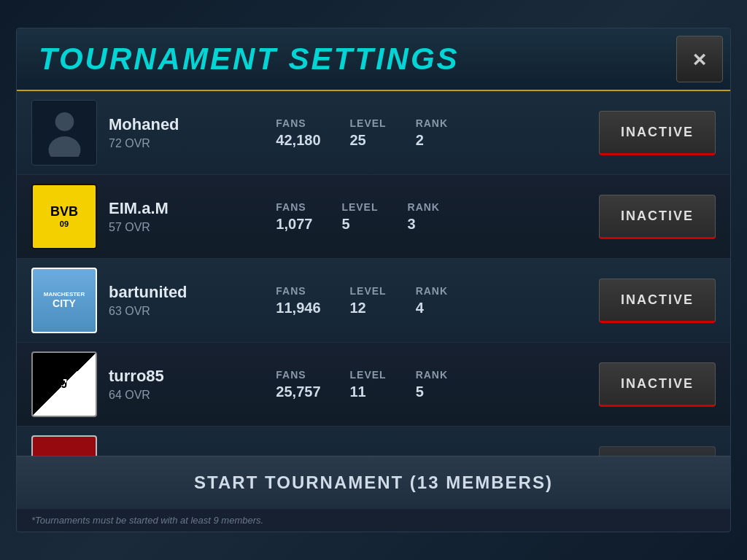 Image resolution: width=747 pixels, height=560 pixels. I want to click on player-avatar: J, so click(64, 384).